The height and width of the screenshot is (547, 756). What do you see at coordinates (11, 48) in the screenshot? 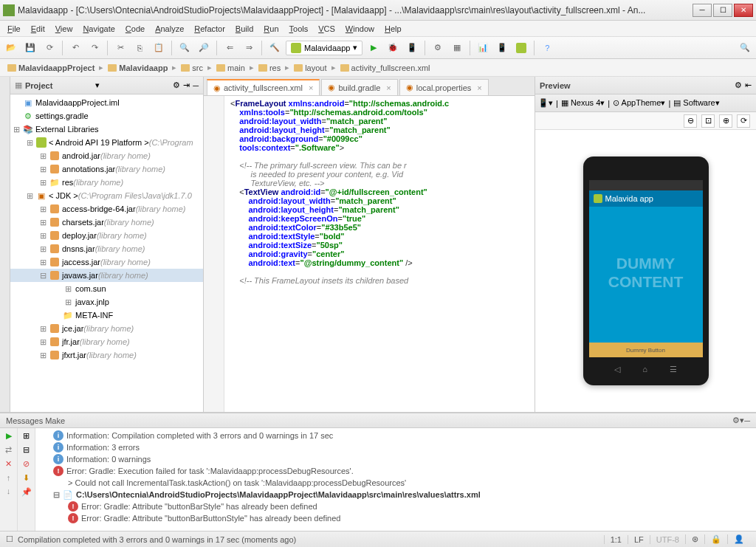
I see `open-button: 📂` at bounding box center [11, 48].